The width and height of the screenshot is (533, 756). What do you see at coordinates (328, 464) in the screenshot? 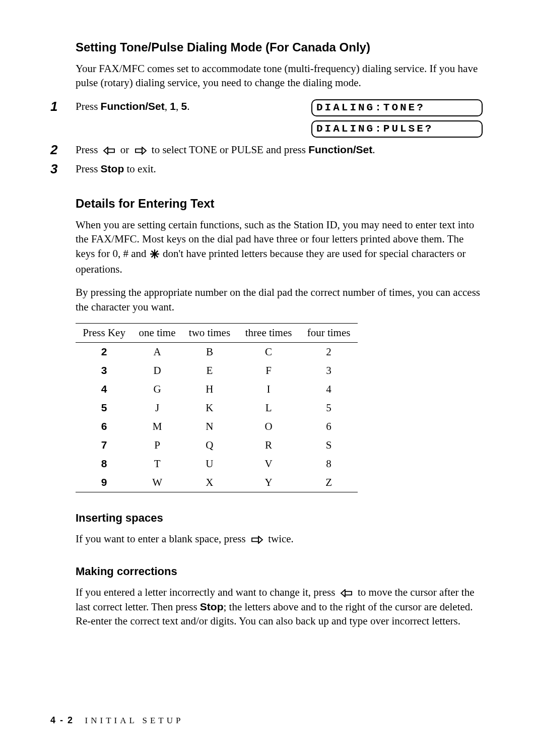
I see `char-cell: 8` at bounding box center [328, 464].